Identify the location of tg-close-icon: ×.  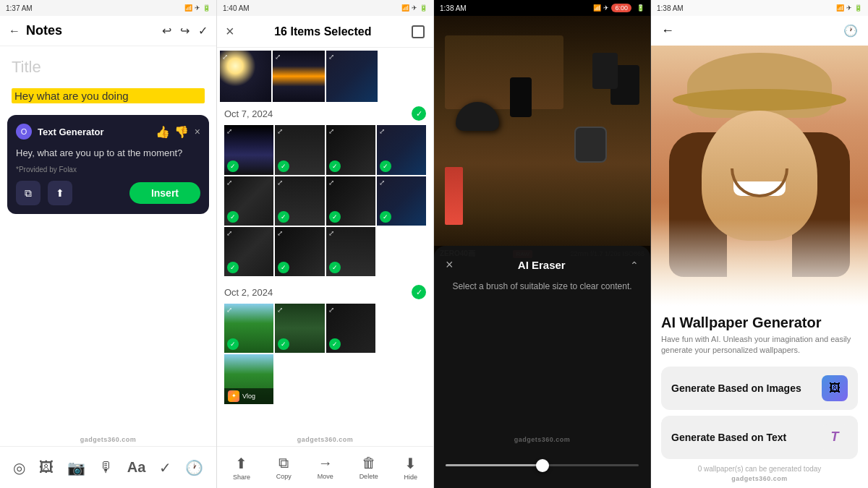
(197, 132).